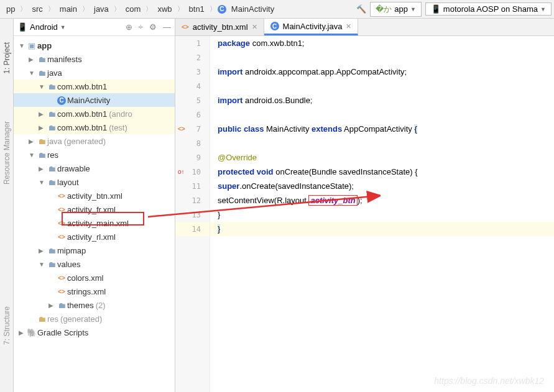  What do you see at coordinates (361, 9) in the screenshot?
I see `hammer-icon: 🔨` at bounding box center [361, 9].